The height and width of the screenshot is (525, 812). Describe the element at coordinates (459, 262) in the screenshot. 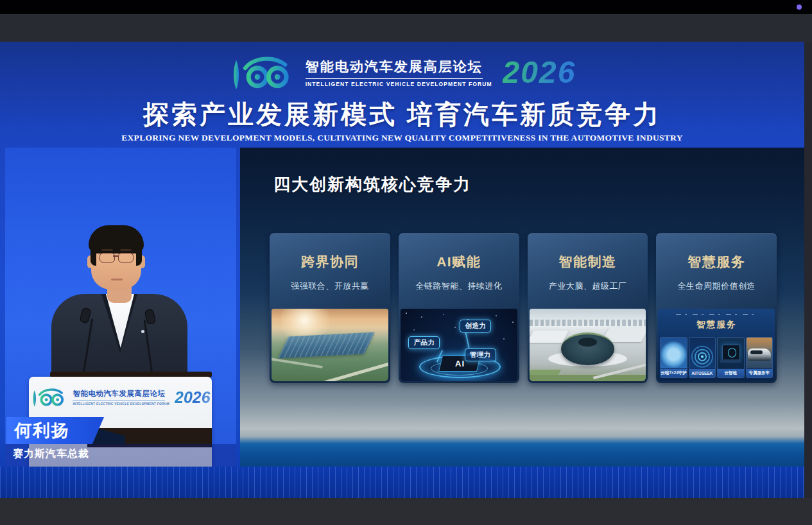

I see `card-title: AI赋能` at that location.